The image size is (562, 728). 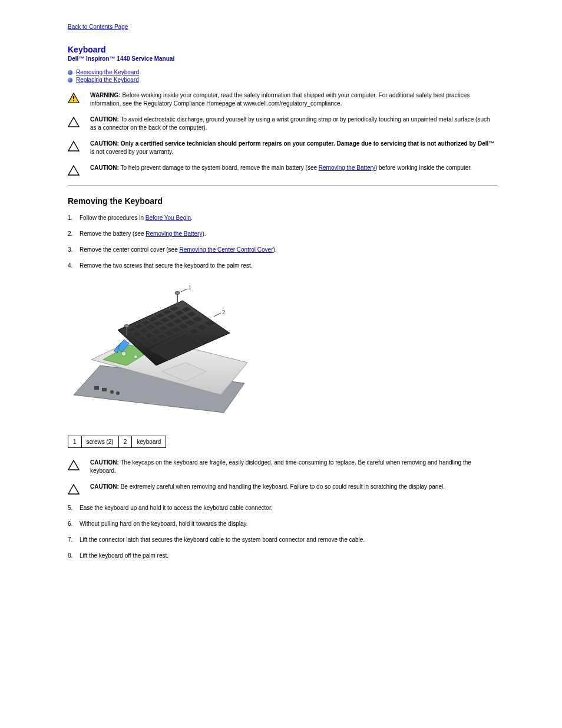 What do you see at coordinates (283, 124) in the screenshot?
I see `caution-esd-callout: CAUTION: To avoid electrostatic discharg…` at bounding box center [283, 124].